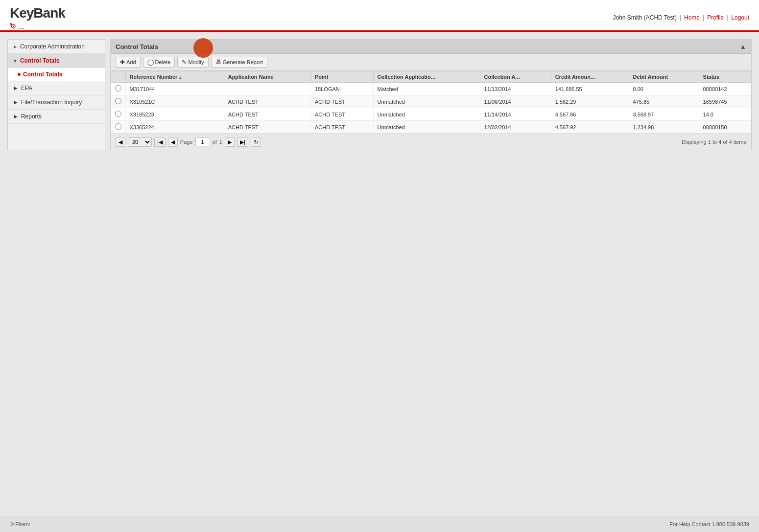  What do you see at coordinates (151, 62) in the screenshot?
I see `delete-icon: ◯` at bounding box center [151, 62].